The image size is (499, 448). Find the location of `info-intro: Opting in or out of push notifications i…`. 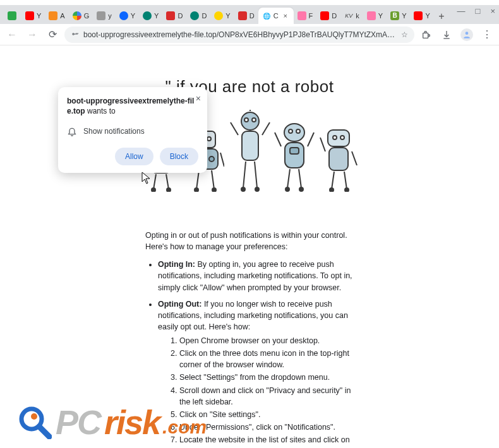

info-intro: Opting in or out of push notifications i… is located at coordinates (250, 241).